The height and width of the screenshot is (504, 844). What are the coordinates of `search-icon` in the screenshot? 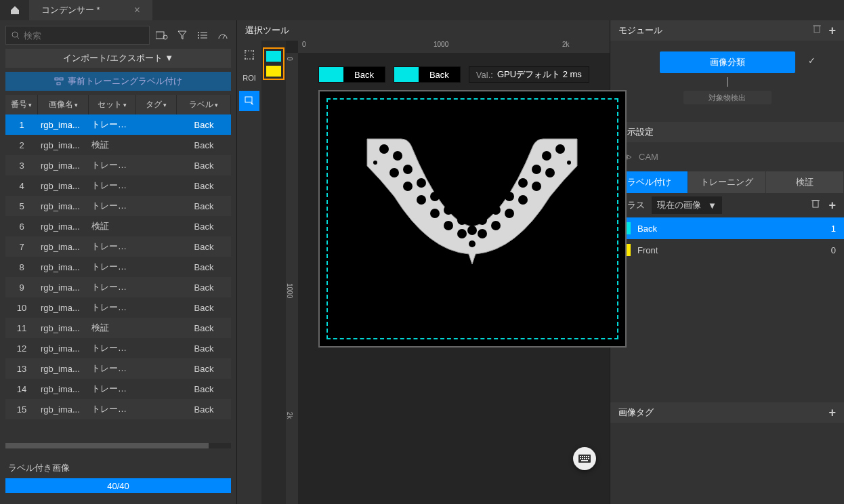 It's located at (16, 35).